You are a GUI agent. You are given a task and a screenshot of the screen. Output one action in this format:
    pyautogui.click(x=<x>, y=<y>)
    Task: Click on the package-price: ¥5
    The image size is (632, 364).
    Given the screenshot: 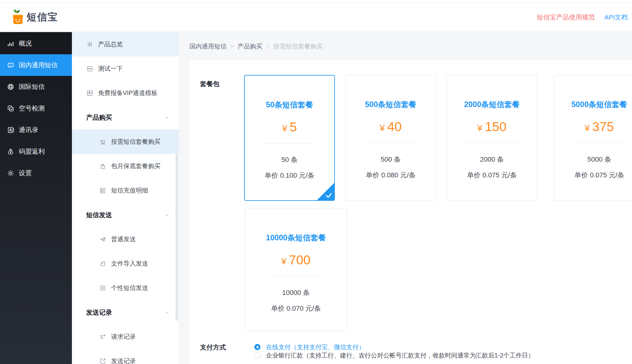 What is the action you would take?
    pyautogui.click(x=289, y=127)
    